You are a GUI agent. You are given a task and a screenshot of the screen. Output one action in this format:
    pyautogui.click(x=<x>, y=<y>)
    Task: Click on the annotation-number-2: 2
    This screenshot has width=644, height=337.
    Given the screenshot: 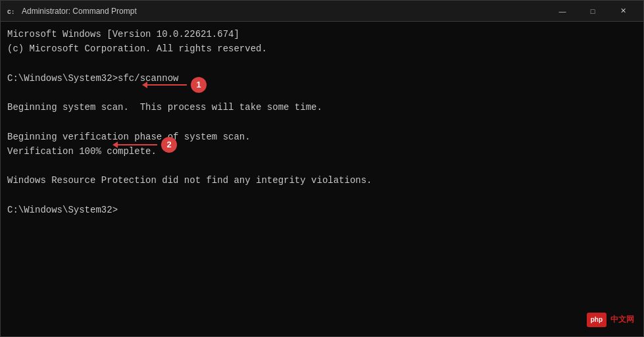 What is the action you would take?
    pyautogui.click(x=169, y=145)
    